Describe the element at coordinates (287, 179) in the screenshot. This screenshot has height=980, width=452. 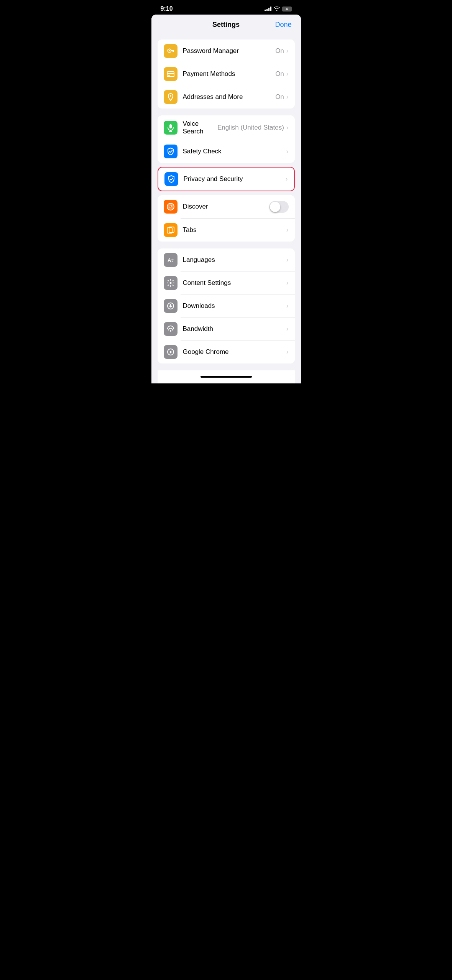
I see `privacy-security-chevron: ›` at that location.